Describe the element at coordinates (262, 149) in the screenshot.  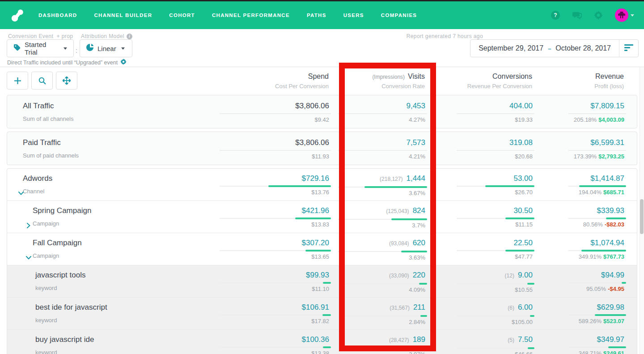
I see `spend-cell: $3,806.06$11.93` at that location.